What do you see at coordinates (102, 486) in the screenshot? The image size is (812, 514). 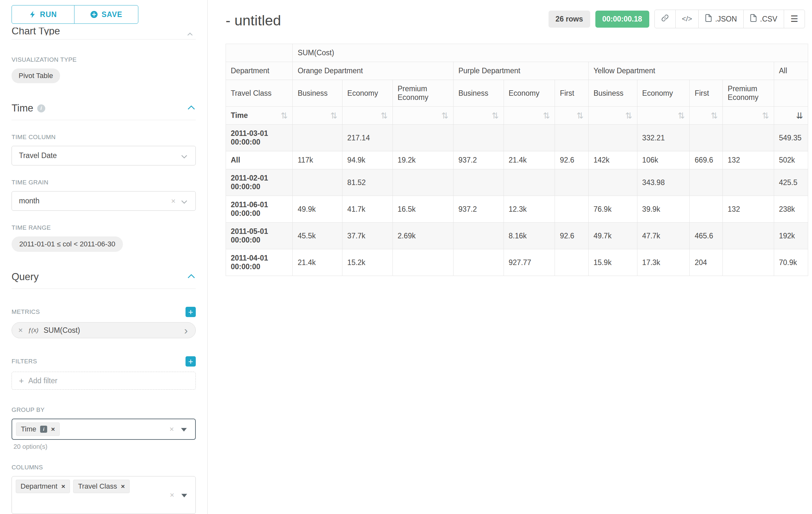 I see `columns-chip: Travel Class×` at bounding box center [102, 486].